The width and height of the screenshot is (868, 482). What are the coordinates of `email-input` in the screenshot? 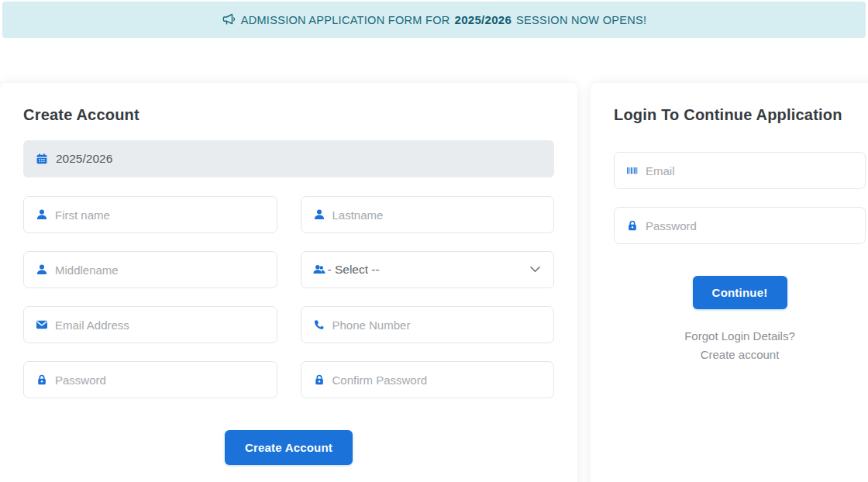 It's located at (150, 325).